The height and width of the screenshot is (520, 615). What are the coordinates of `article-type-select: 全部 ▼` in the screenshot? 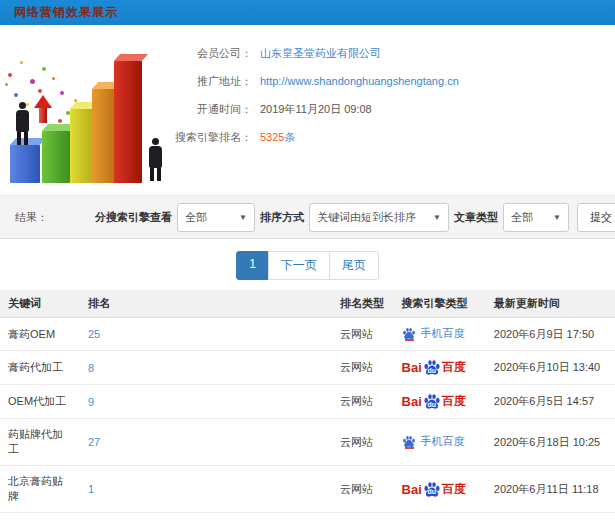 It's located at (536, 218).